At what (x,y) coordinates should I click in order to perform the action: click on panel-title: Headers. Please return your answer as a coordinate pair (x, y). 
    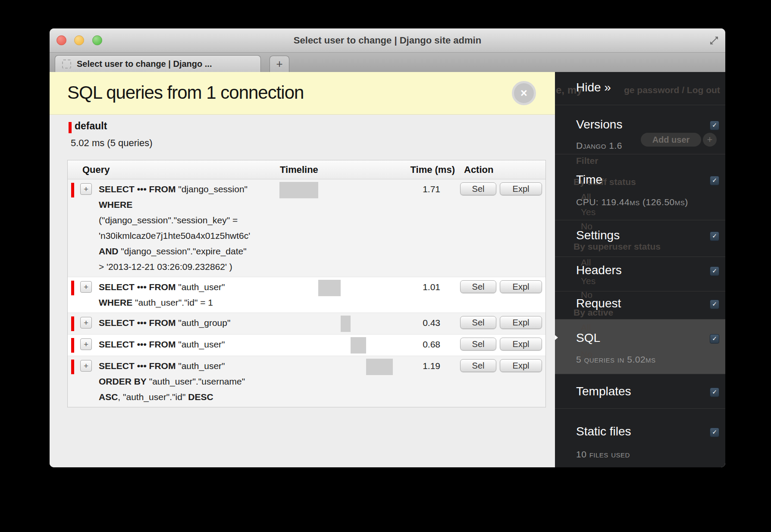
    Looking at the image, I should click on (599, 270).